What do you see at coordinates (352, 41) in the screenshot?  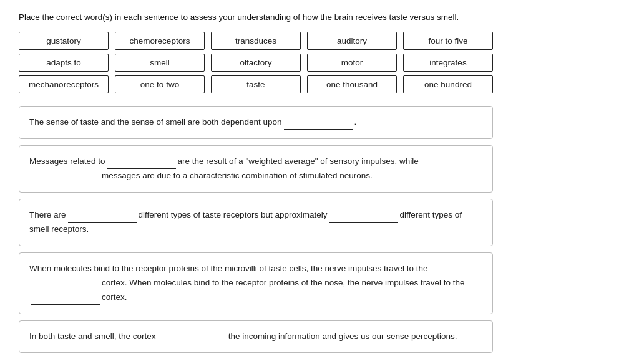 I see `word-tile-3: auditory` at bounding box center [352, 41].